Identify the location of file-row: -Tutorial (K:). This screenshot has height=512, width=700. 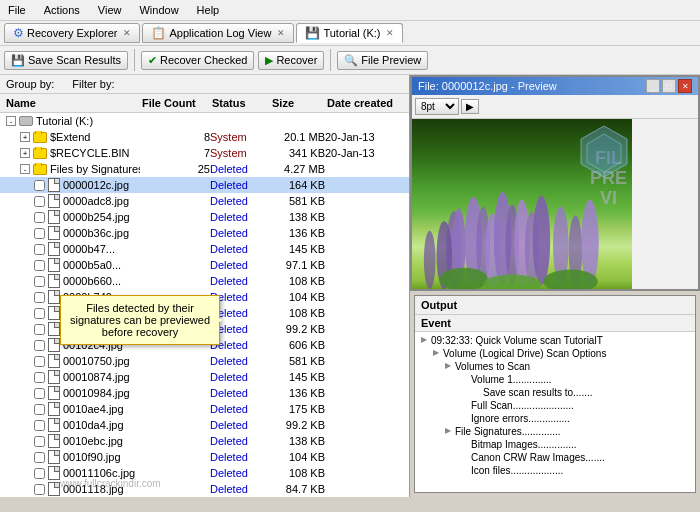
(204, 121).